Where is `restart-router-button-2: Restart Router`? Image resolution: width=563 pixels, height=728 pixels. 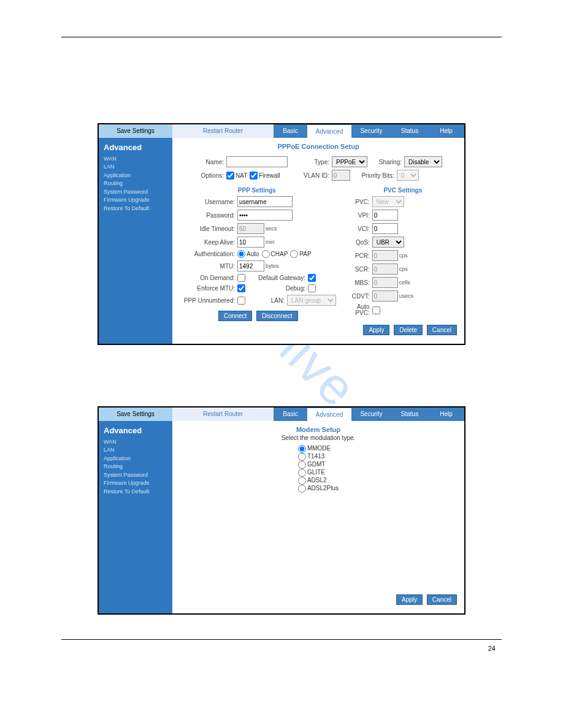
restart-router-button-2: Restart Router is located at coordinates (223, 414).